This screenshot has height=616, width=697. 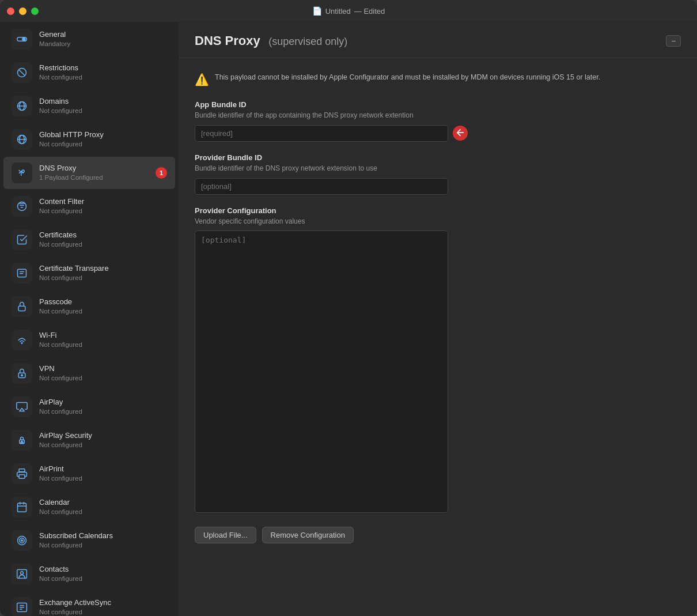 I want to click on main-title-area: DNS Proxy (supervised only), so click(x=271, y=41).